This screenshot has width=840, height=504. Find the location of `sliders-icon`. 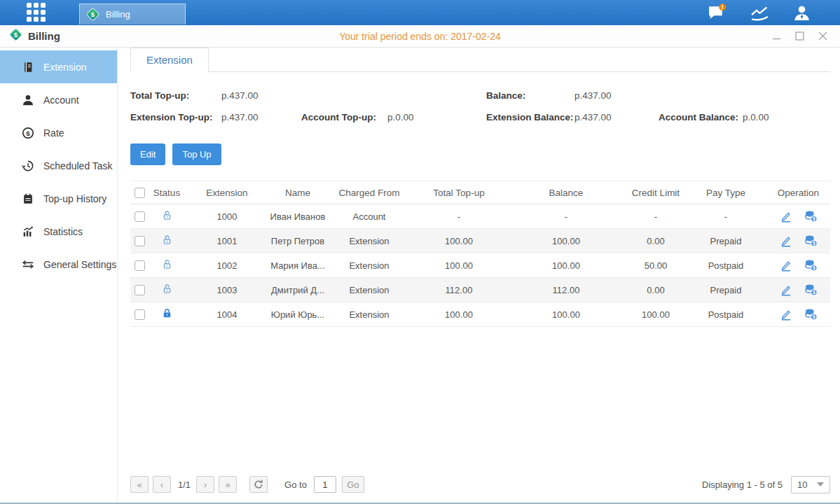

sliders-icon is located at coordinates (28, 265).